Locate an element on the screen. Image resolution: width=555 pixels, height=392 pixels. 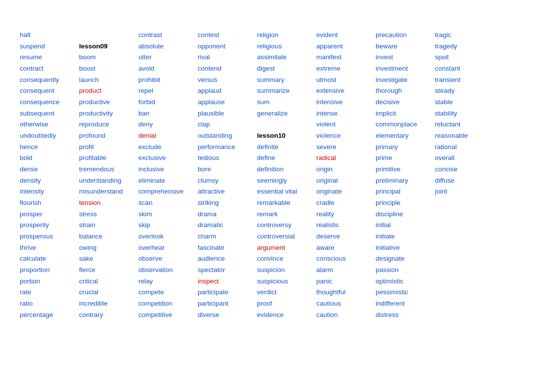
word-item: exclusive is located at coordinates (166, 158).